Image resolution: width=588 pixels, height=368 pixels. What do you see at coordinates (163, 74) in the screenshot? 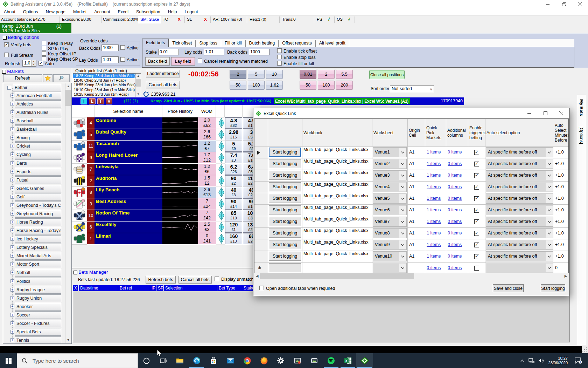
I see `ladder-interface-button: Ladder interface` at bounding box center [163, 74].